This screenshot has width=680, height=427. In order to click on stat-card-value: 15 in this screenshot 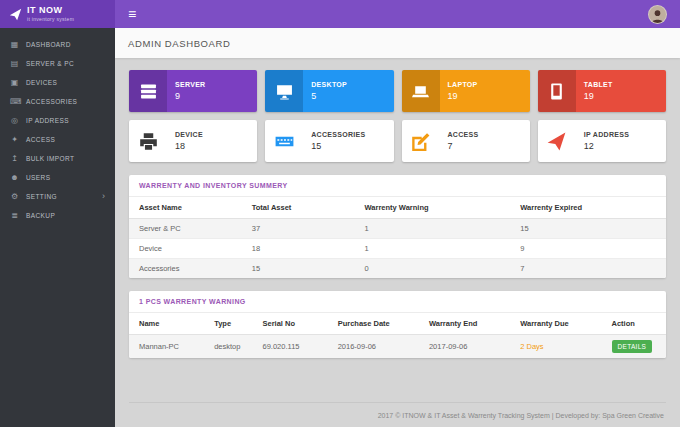, I will do `click(338, 146)`.